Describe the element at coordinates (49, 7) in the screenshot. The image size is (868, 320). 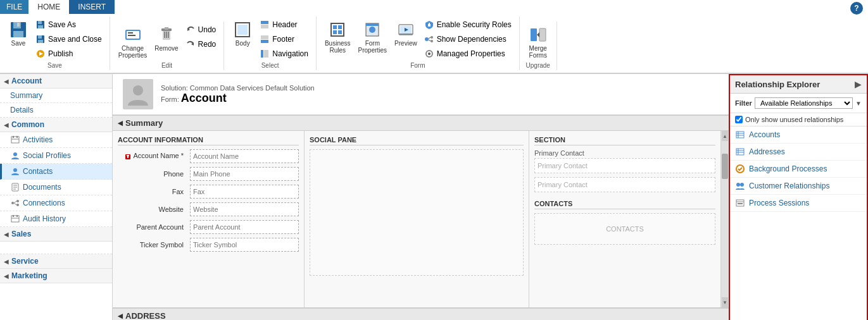
I see `tab-home: HOME` at that location.